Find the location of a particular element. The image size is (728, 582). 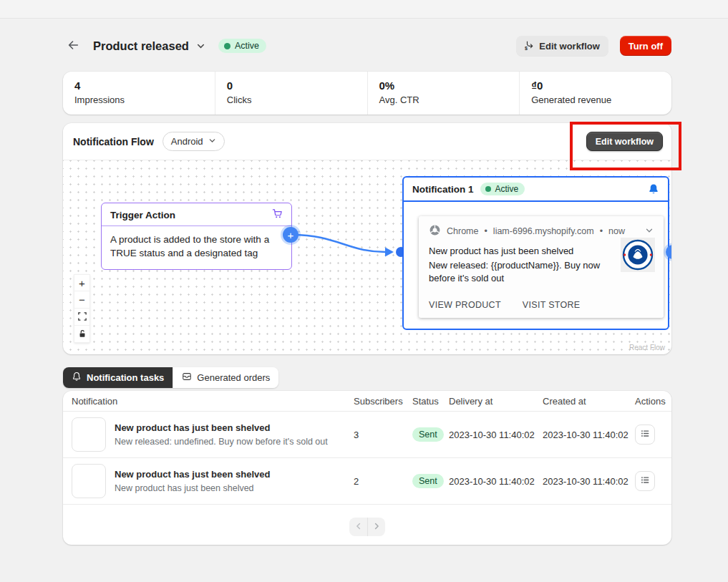

trigger-node-header: Trigger Action is located at coordinates (196, 215).